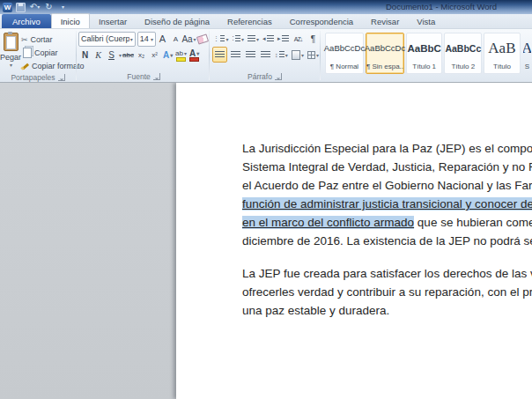 The width and height of the screenshot is (532, 399). What do you see at coordinates (194, 55) in the screenshot?
I see `font-color-button: A▾` at bounding box center [194, 55].